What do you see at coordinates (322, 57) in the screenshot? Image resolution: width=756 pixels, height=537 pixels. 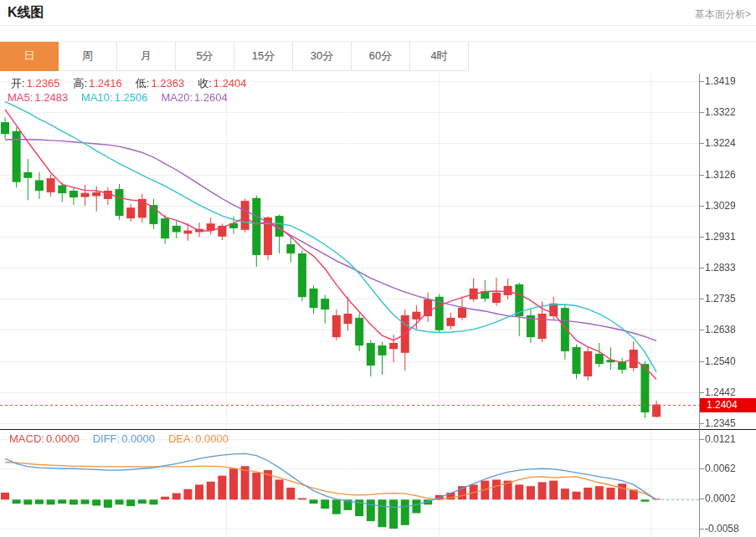 I see `tab-m30: 30分` at bounding box center [322, 57].